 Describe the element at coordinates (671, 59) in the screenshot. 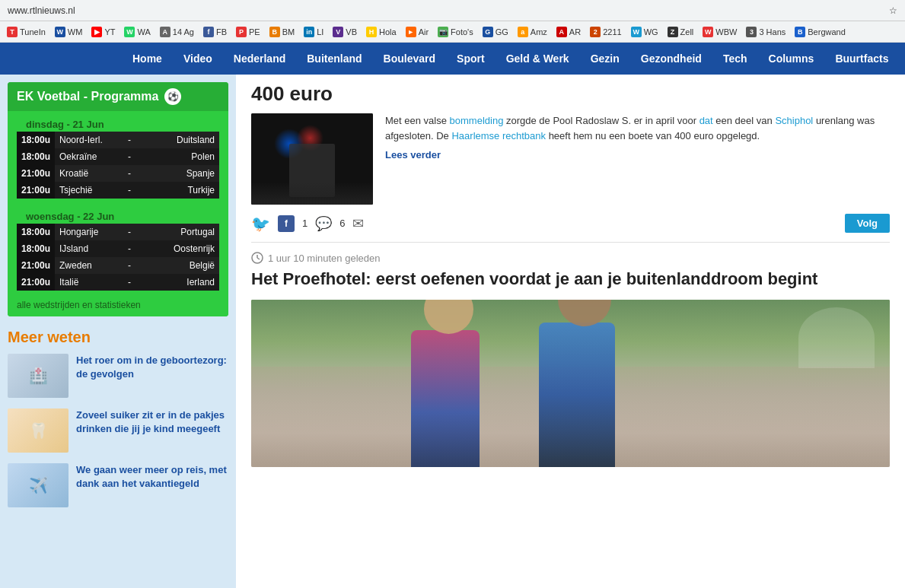

I see `nav-gezondheid: Gezondheid` at that location.